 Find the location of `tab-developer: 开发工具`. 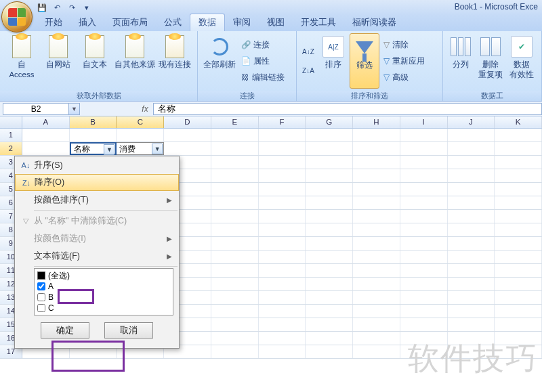

tab-developer: 开发工具 is located at coordinates (318, 23).